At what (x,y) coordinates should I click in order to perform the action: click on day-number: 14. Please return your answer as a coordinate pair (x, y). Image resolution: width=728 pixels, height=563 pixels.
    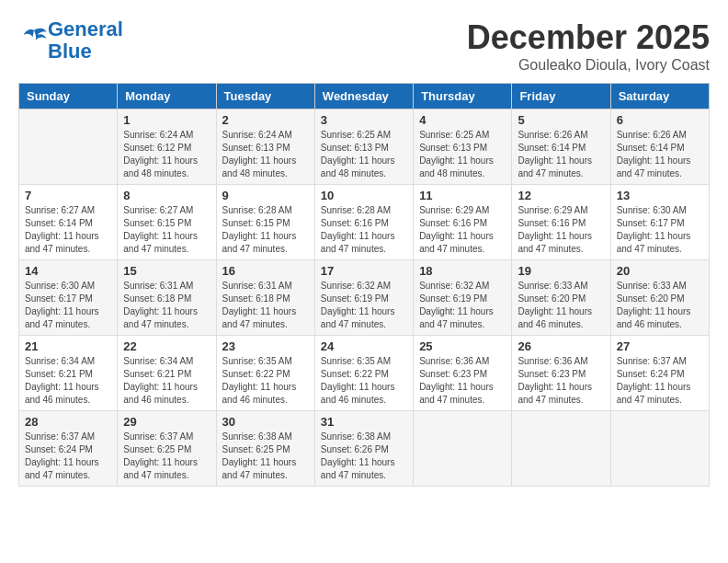
    Looking at the image, I should click on (68, 270).